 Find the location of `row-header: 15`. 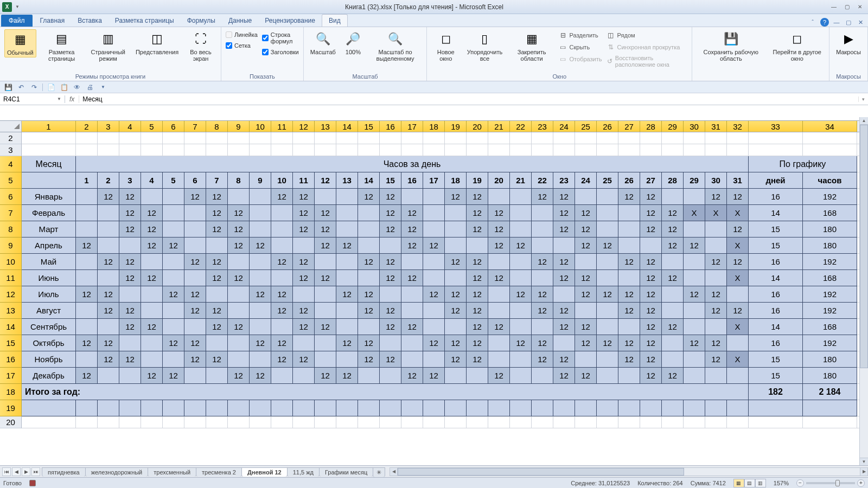

row-header: 15 is located at coordinates (11, 343).